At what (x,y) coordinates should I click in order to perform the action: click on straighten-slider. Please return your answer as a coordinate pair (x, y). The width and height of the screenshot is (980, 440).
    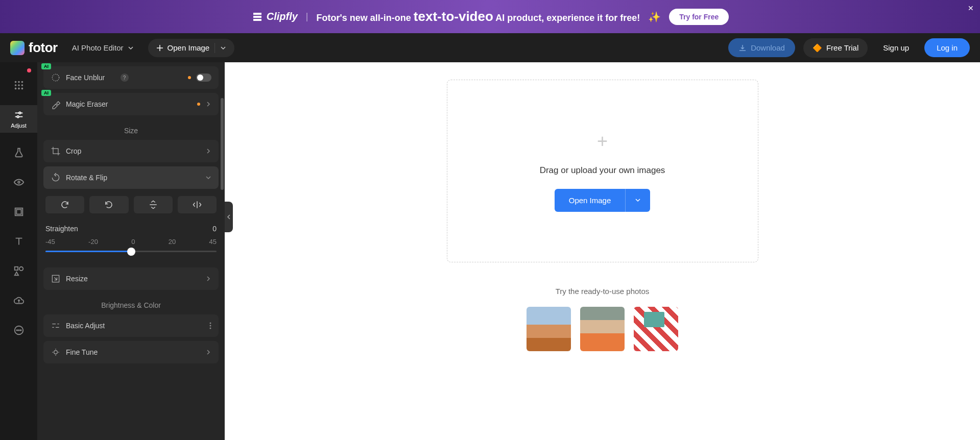
    Looking at the image, I should click on (131, 251).